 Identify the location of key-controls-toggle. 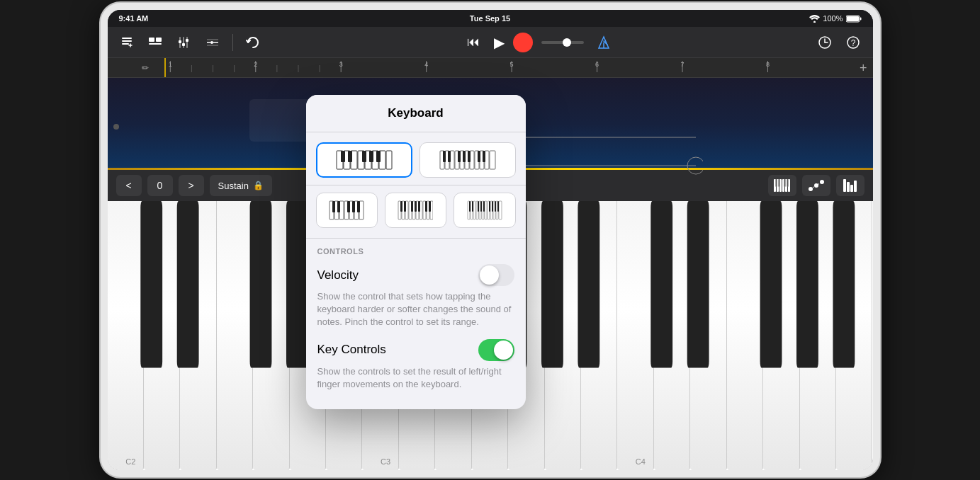
(496, 350).